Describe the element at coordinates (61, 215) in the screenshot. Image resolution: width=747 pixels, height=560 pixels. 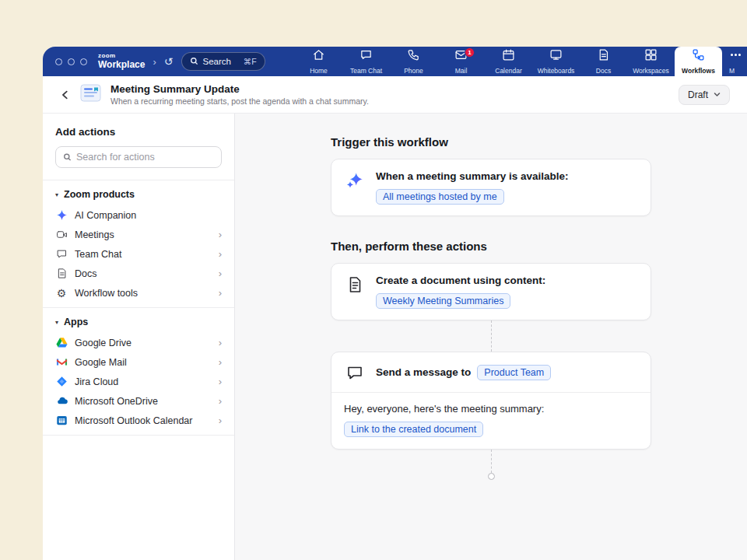
I see `ai-companion-icon` at that location.